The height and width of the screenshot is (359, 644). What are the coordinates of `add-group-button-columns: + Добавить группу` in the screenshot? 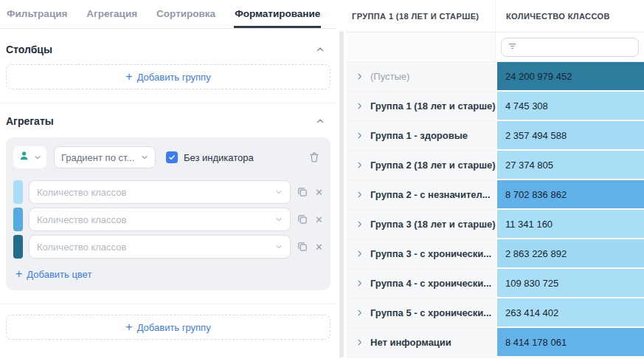 It's located at (168, 77).